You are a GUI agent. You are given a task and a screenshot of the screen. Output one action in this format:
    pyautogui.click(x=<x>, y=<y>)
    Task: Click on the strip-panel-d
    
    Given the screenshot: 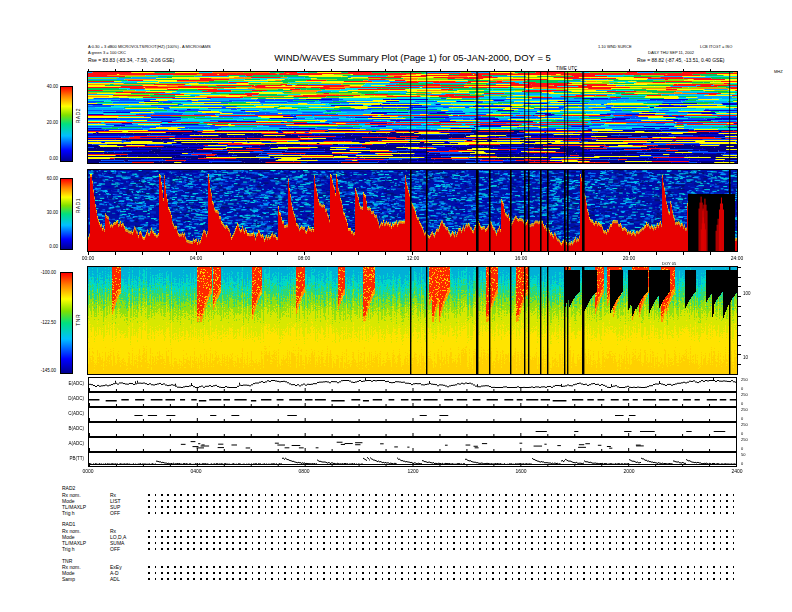 What is the action you would take?
    pyautogui.click(x=412, y=400)
    